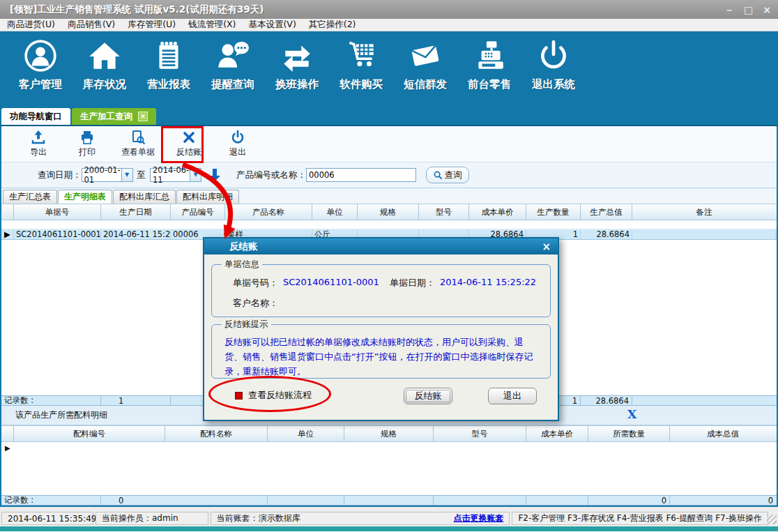 The image size is (778, 532). Describe the element at coordinates (448, 175) in the screenshot. I see `search-button: 查询` at that location.